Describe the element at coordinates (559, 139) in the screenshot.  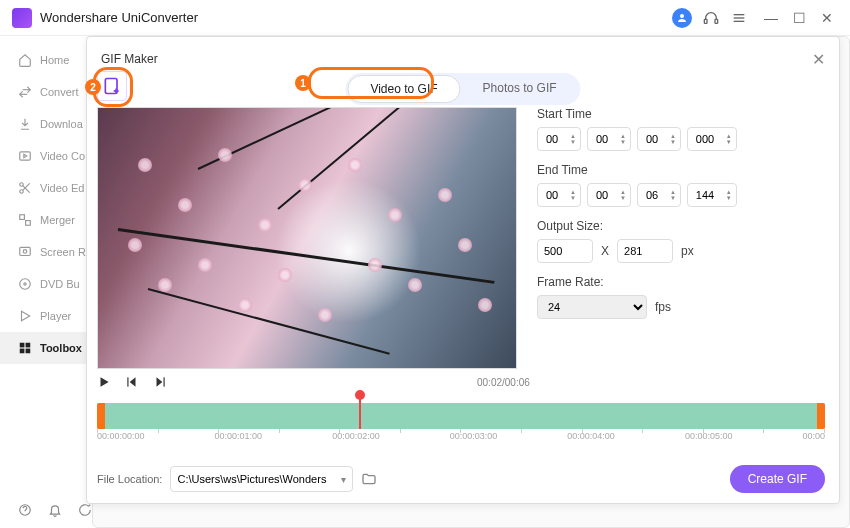
I see `start-hours-stepper: ▲▼` at that location.